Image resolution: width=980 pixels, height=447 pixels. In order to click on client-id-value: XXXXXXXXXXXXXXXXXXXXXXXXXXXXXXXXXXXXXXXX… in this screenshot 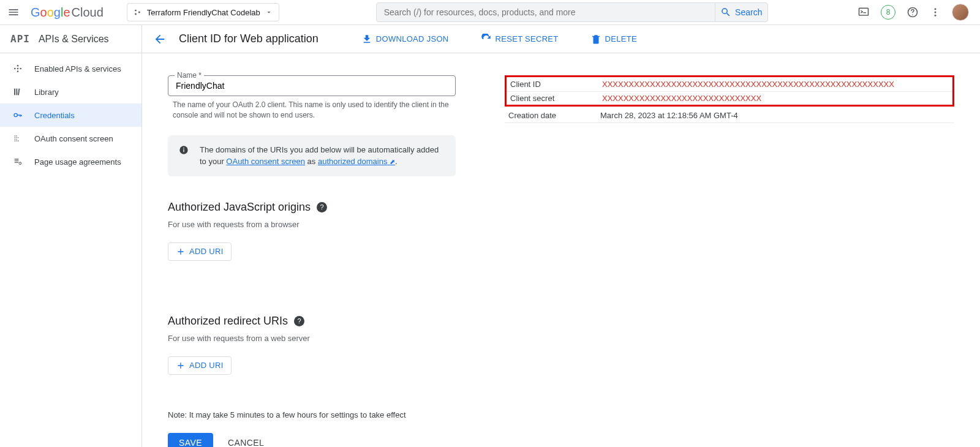, I will do `click(748, 85)`.